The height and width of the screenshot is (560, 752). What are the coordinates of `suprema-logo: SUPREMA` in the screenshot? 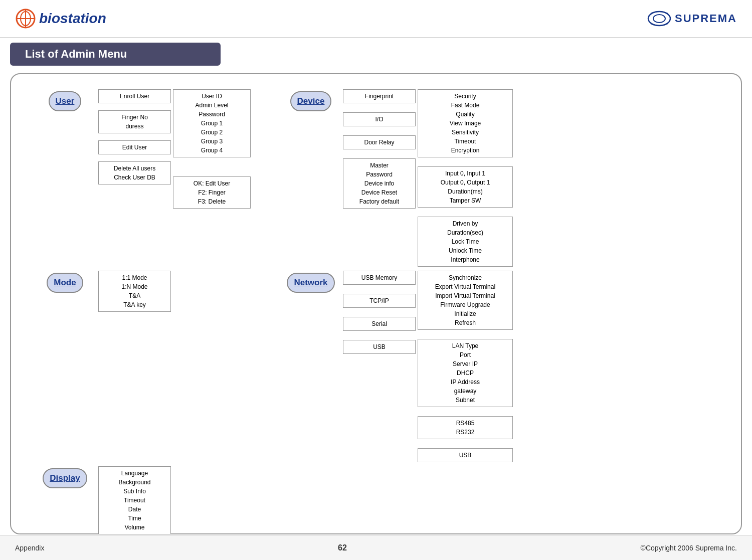 It's located at (692, 19).